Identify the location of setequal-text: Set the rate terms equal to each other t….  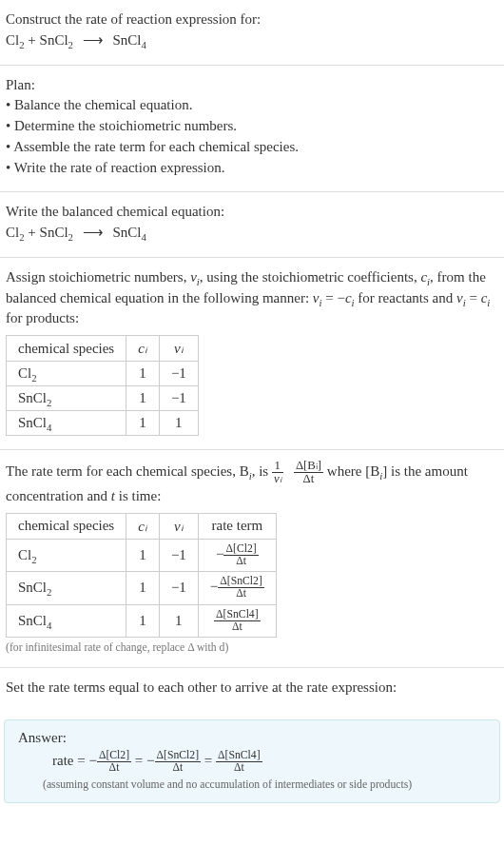
(252, 688).